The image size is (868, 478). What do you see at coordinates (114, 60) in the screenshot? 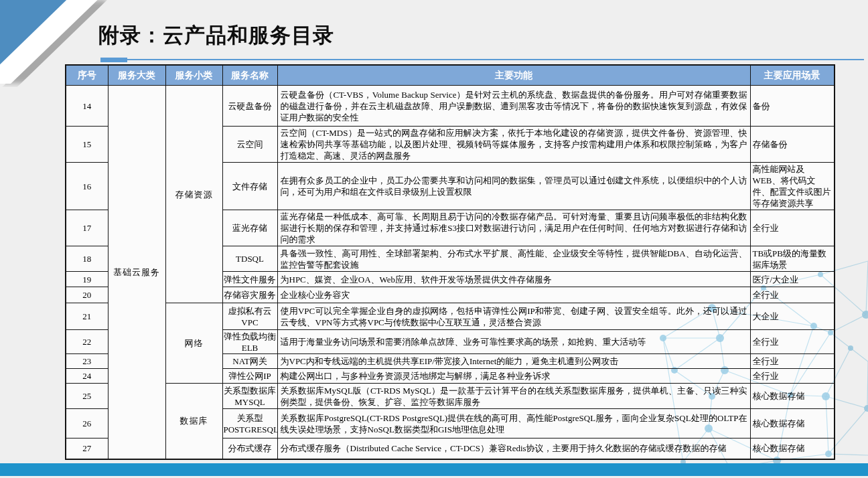
I see `title-underline-accent` at bounding box center [114, 60].